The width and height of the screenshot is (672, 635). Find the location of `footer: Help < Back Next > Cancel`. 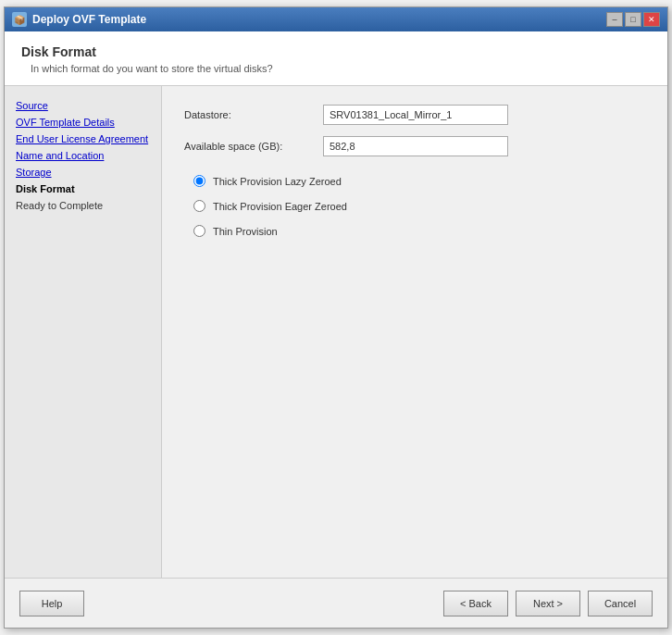

footer: Help < Back Next > Cancel is located at coordinates (336, 603).